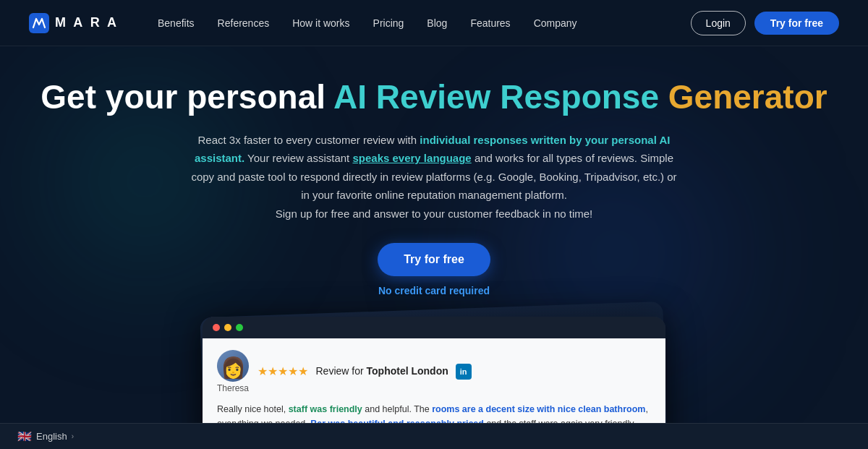 The height and width of the screenshot is (449, 868). What do you see at coordinates (454, 372) in the screenshot?
I see `review-title-row: ★★★★★ Review for Tophotel London in` at bounding box center [454, 372].